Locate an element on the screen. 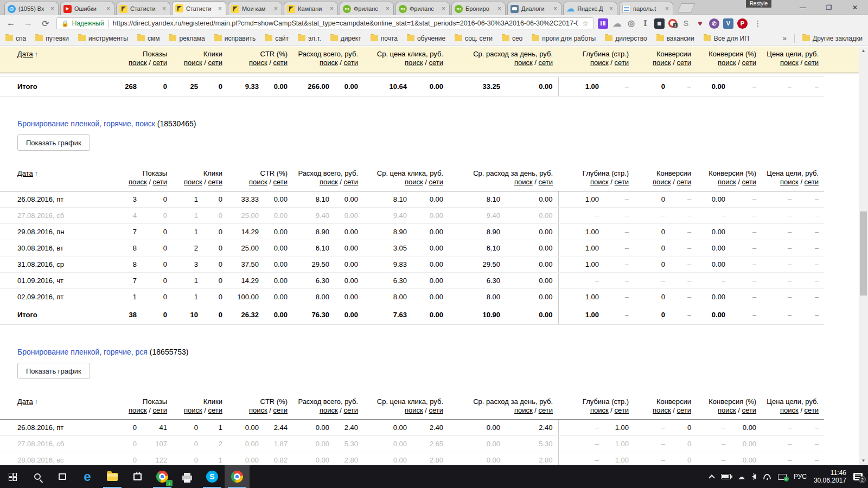  bookmark-item: обучение is located at coordinates (426, 38).